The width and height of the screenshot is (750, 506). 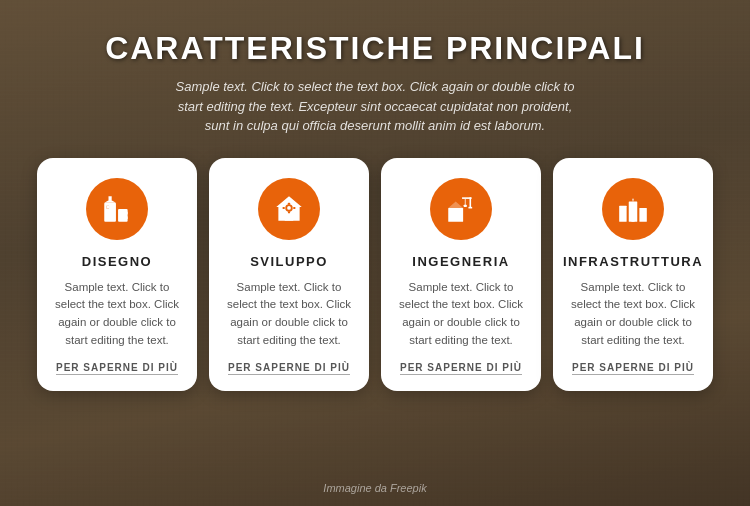 I want to click on infrastruttura-text: Sample text. Click to select the text bo…, so click(x=633, y=314).